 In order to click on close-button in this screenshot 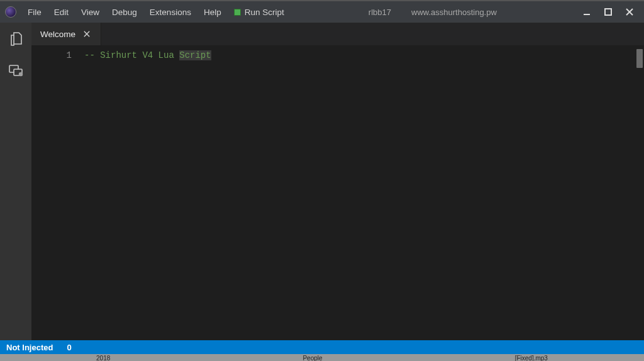, I will do `click(630, 12)`.